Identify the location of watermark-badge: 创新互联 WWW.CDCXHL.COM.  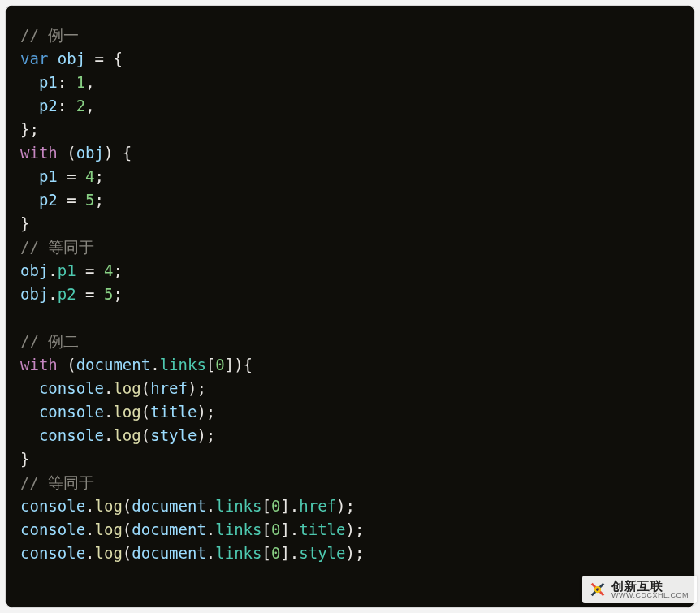
(640, 589).